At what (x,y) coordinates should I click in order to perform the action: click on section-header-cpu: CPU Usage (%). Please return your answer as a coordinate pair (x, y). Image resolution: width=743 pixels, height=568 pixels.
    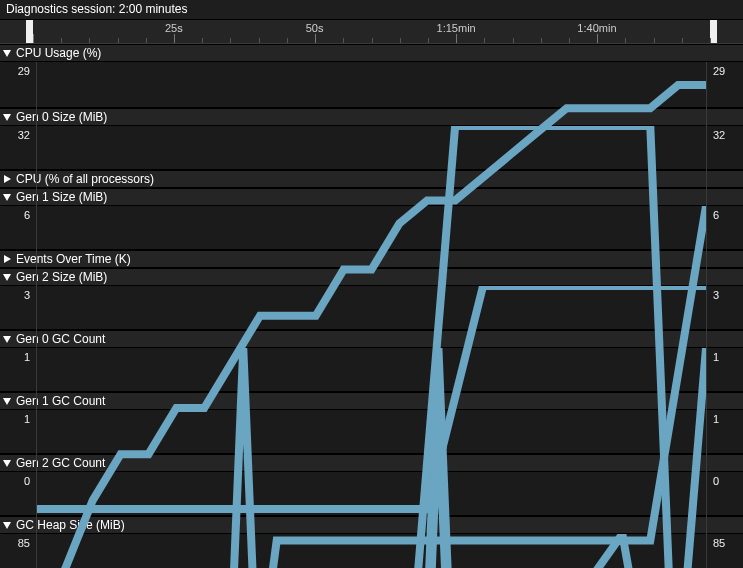
    Looking at the image, I should click on (372, 53).